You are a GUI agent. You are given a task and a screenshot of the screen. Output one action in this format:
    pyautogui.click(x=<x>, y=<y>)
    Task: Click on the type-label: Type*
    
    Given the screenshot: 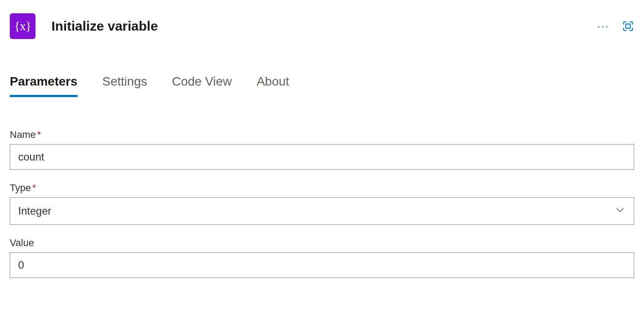 What is the action you would take?
    pyautogui.click(x=322, y=188)
    